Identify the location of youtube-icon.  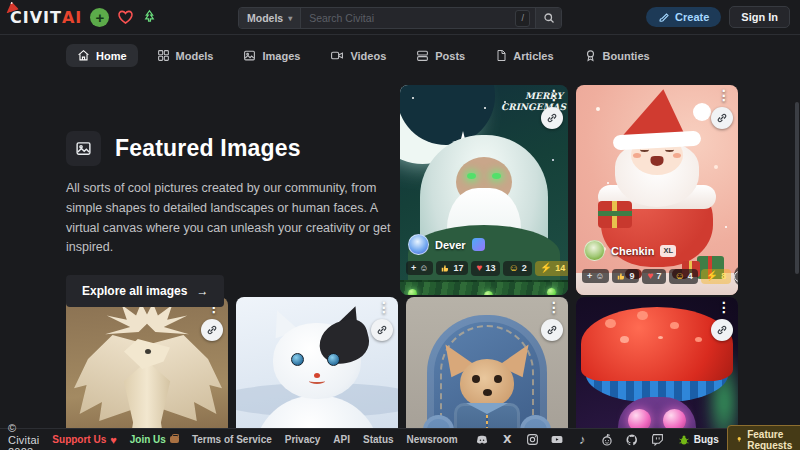
(558, 440).